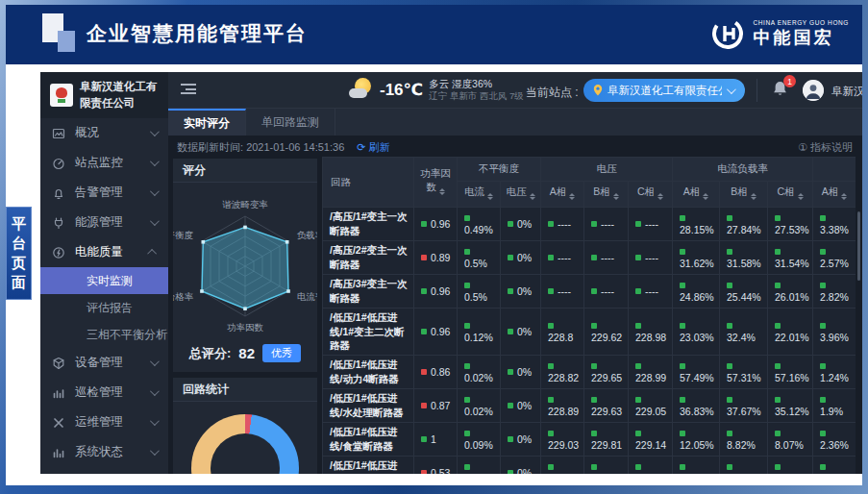 The height and width of the screenshot is (494, 868). What do you see at coordinates (664, 90) in the screenshot?
I see `station-select: 阜新汉道化工有限责任公司` at bounding box center [664, 90].